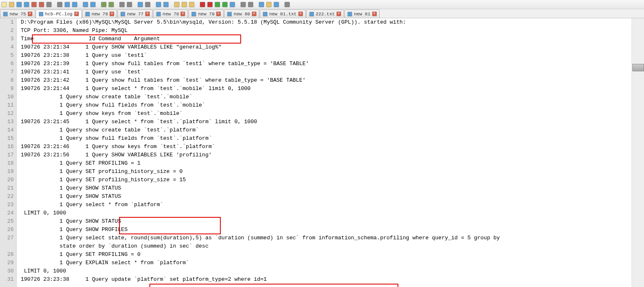 This screenshot has width=644, height=287. What do you see at coordinates (7, 72) in the screenshot?
I see `line-number: 7` at bounding box center [7, 72].